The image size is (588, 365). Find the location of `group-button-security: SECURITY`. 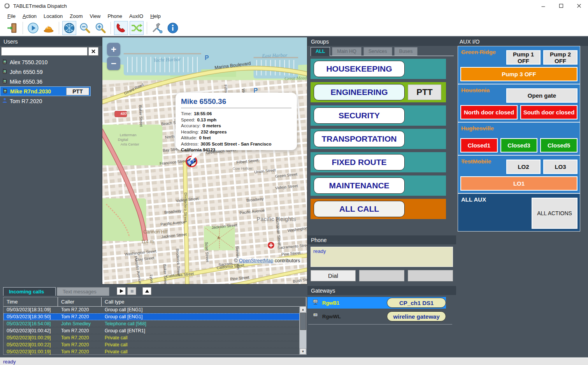

group-button-security: SECURITY is located at coordinates (359, 116).